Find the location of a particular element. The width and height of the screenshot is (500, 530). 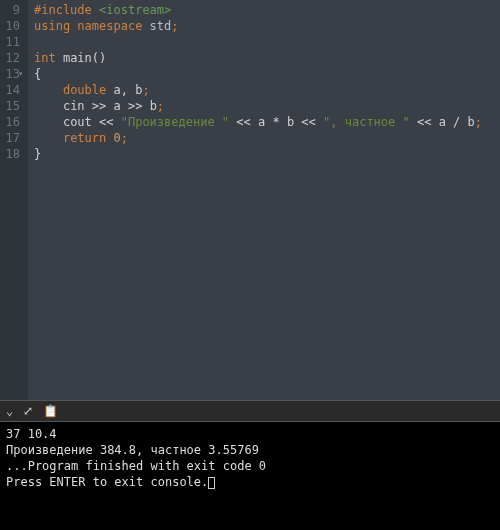

line-number: 14 is located at coordinates (12, 90).